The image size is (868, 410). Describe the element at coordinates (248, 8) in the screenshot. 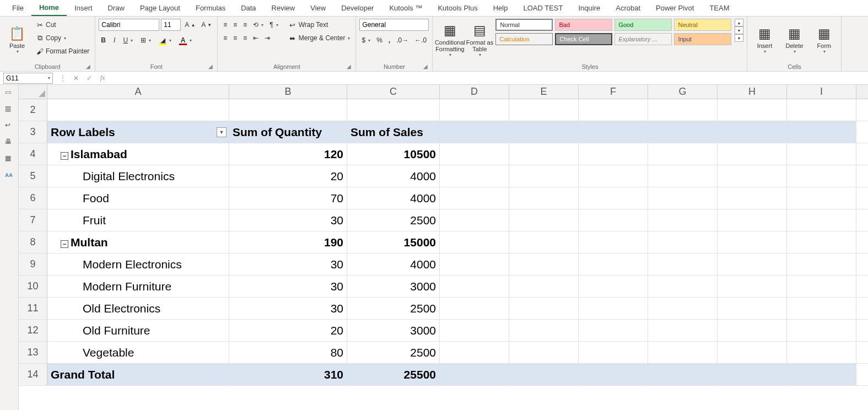

I see `tab-data: Data` at that location.